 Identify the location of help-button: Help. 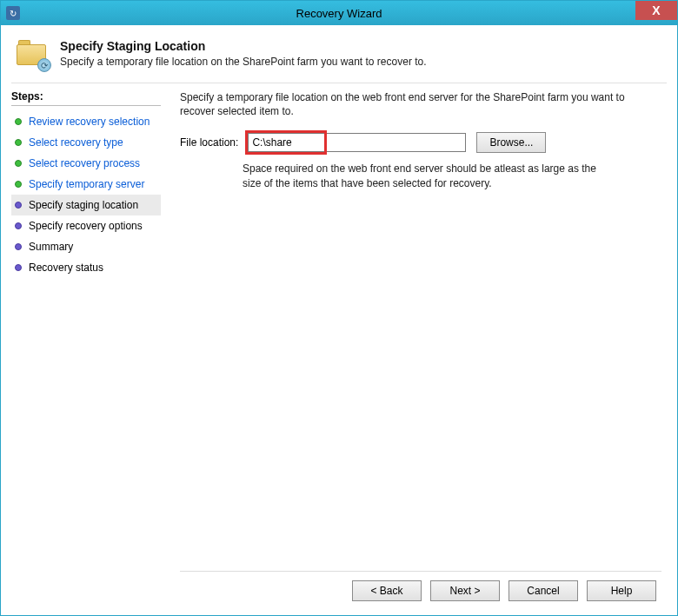
(622, 591).